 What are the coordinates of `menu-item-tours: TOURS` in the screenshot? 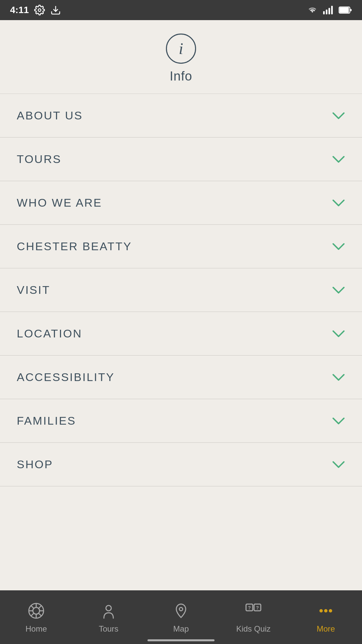 It's located at (181, 159).